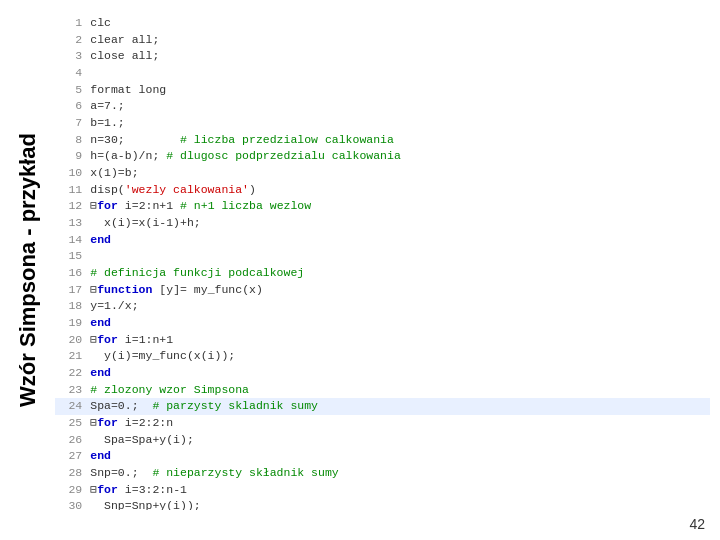 Image resolution: width=720 pixels, height=540 pixels. Describe the element at coordinates (400, 440) in the screenshot. I see `line-content: Spa=Spa+y(i);` at that location.